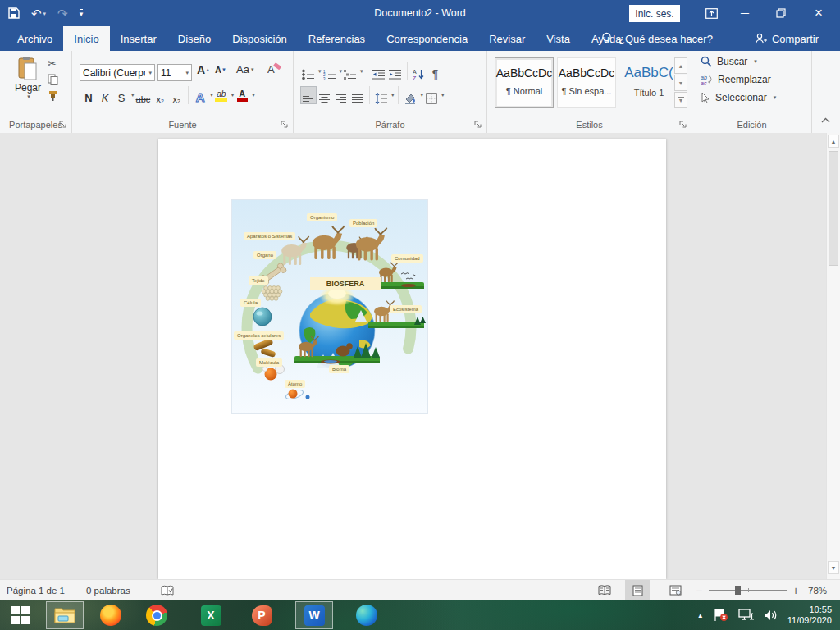 This screenshot has width=840, height=630. Describe the element at coordinates (683, 125) in the screenshot. I see `estilos-dialog-launcher` at that location.